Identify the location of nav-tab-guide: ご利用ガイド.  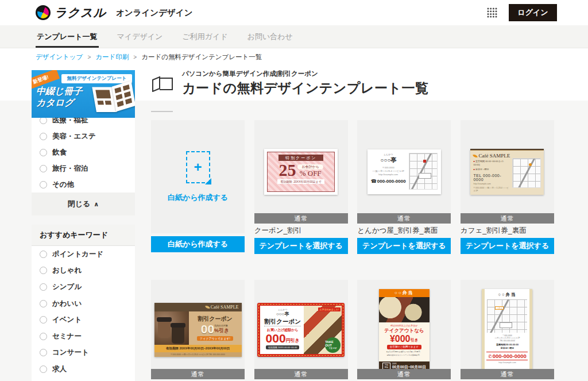
(204, 37).